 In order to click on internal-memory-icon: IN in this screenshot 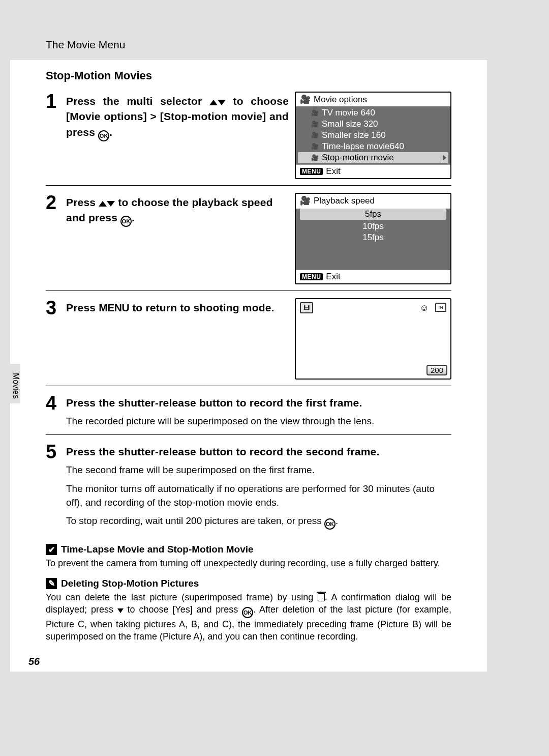, I will do `click(441, 307)`.